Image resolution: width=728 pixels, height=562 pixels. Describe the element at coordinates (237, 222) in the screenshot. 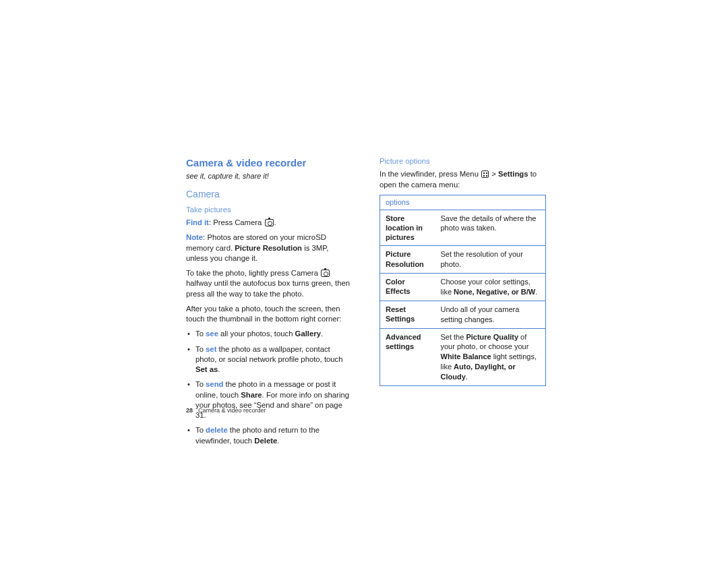

I see `findit-text: : Press Camera` at that location.